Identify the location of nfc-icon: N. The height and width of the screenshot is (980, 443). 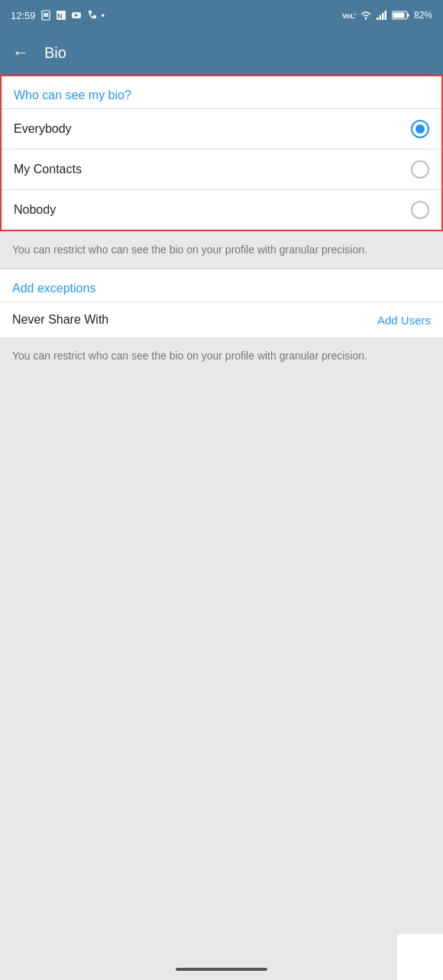
(61, 15).